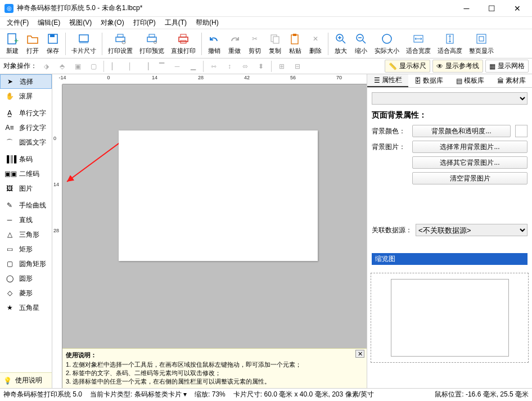 Image resolution: width=532 pixels, height=401 pixels. What do you see at coordinates (266, 394) in the screenshot?
I see `status-bar: 神奇条码标签打印系统 5.0 当前卡片类型: 条码标签类卡片 ▾ 缩放: 73%…` at bounding box center [266, 394].